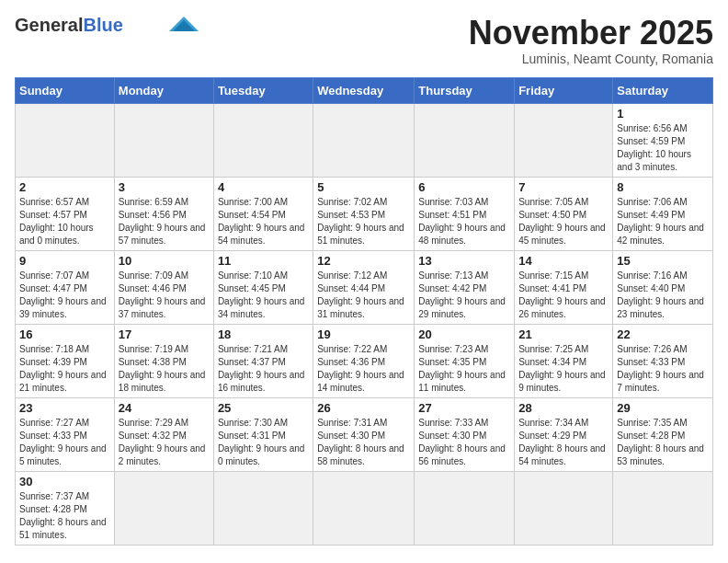 The height and width of the screenshot is (563, 728). I want to click on day-number: 29, so click(663, 408).